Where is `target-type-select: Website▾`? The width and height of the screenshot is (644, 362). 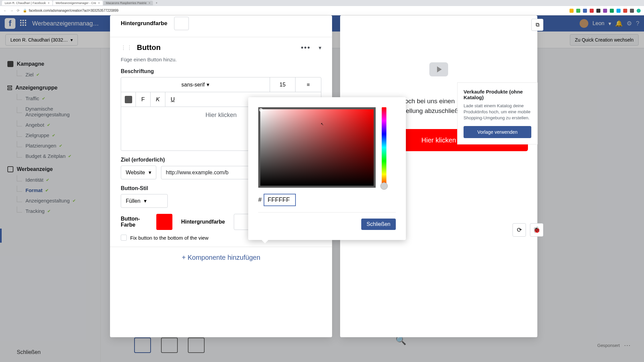 target-type-select: Website▾ is located at coordinates (139, 172).